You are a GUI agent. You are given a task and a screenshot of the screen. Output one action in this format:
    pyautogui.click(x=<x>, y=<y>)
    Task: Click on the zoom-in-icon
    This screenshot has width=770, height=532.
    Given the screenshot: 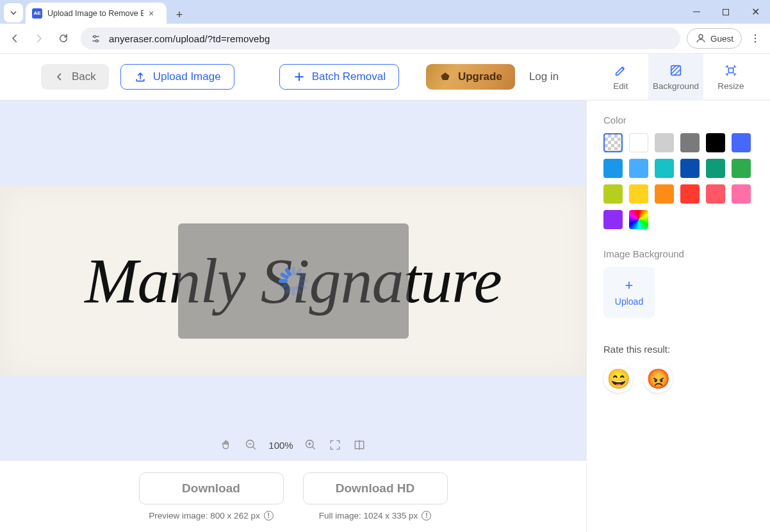 What is the action you would take?
    pyautogui.click(x=311, y=445)
    